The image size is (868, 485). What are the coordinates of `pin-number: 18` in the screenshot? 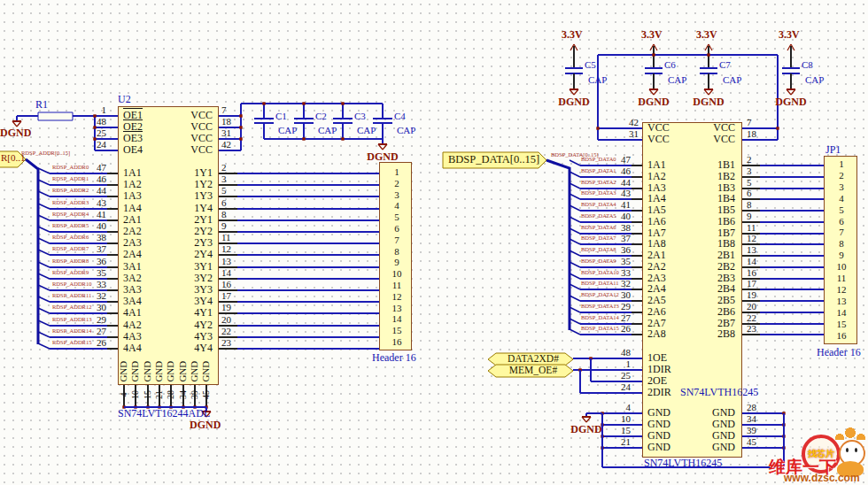 It's located at (227, 122).